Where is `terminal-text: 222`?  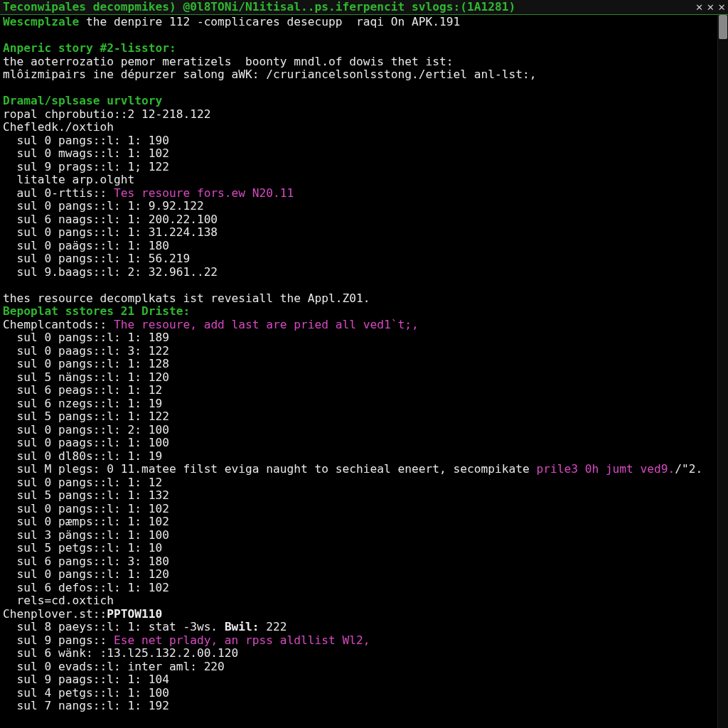
terminal-text: 222 is located at coordinates (273, 627).